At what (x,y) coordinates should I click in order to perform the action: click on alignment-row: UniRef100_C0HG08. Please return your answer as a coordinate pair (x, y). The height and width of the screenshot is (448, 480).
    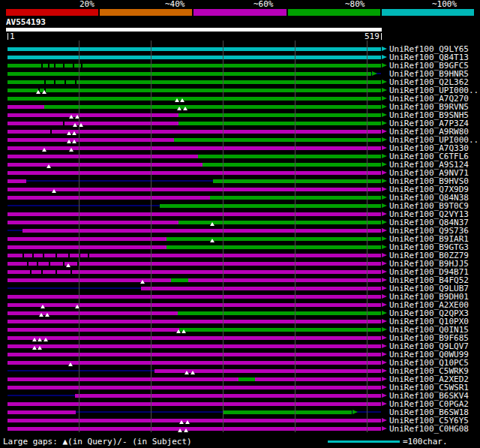
    Looking at the image, I should click on (240, 429).